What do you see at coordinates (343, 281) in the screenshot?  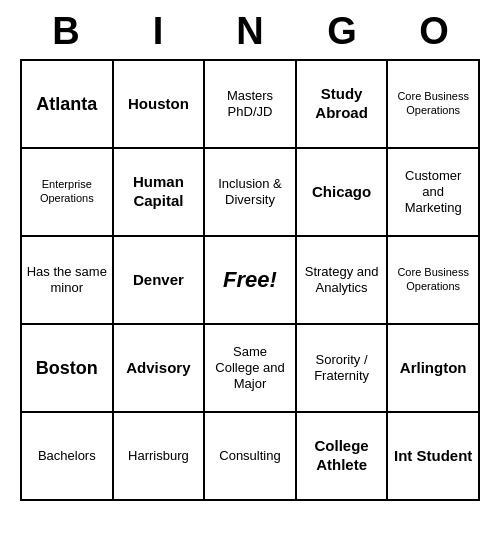 I see `cell-13: Strategy and Analytics` at bounding box center [343, 281].